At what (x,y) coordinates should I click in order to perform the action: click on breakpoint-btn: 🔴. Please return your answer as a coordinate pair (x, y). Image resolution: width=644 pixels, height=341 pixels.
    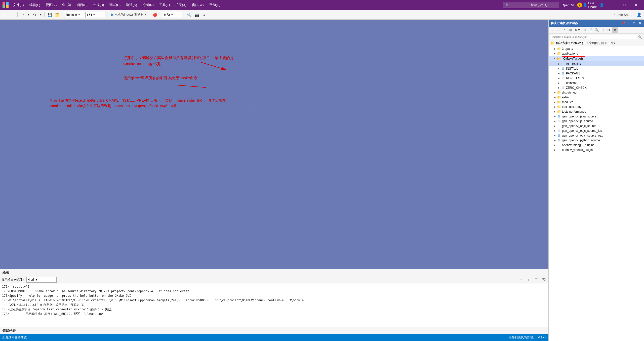
    Looking at the image, I should click on (155, 15).